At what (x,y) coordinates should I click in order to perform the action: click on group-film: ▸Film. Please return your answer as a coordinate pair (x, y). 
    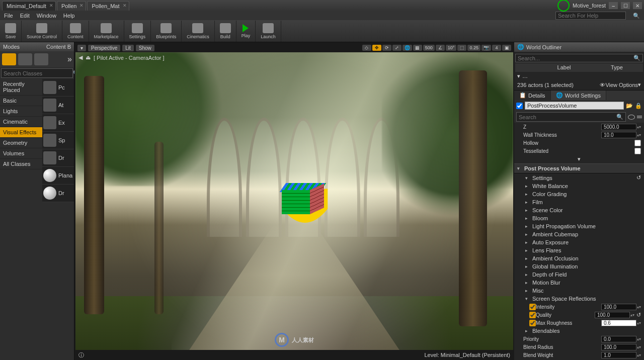
    Looking at the image, I should click on (579, 202).